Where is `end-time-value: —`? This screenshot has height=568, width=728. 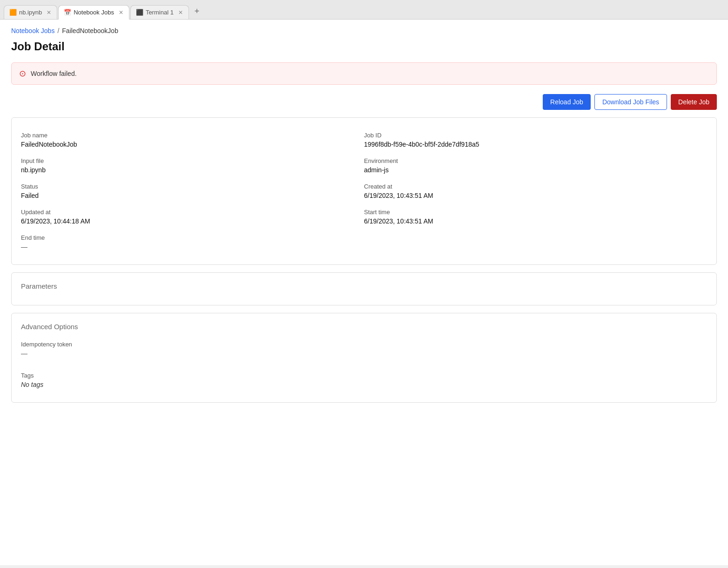
end-time-value: — is located at coordinates (193, 247).